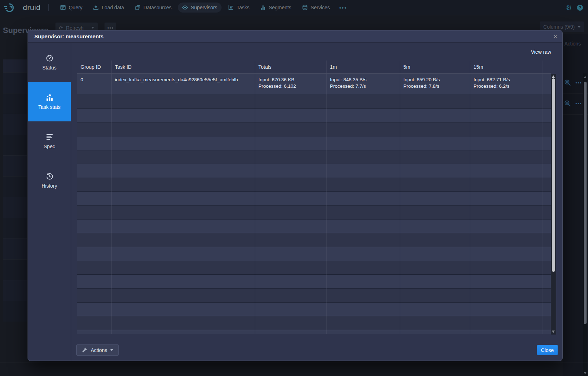 The width and height of the screenshot is (588, 376). Describe the element at coordinates (295, 37) in the screenshot. I see `dialog-header: Supervisor: measurements ×` at that location.